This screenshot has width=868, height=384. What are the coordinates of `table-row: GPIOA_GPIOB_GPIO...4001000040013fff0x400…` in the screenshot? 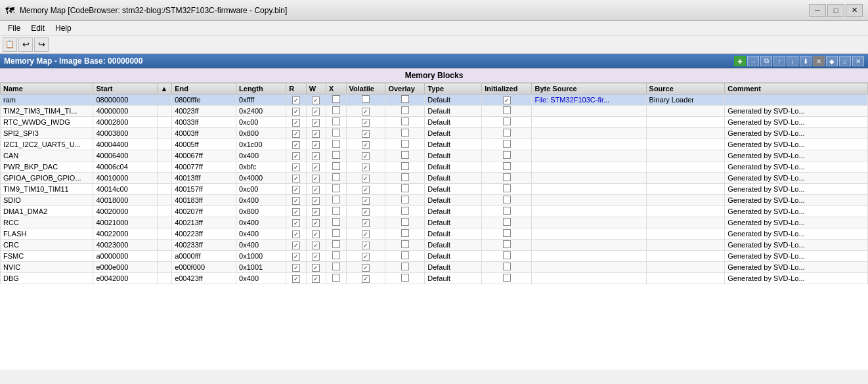 It's located at (435, 179).